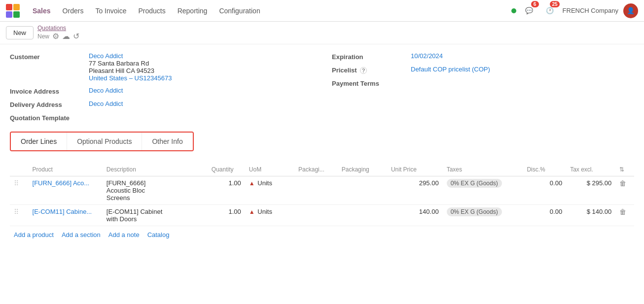  What do you see at coordinates (550, 11) in the screenshot?
I see `clock-icon: 🕐` at bounding box center [550, 11].